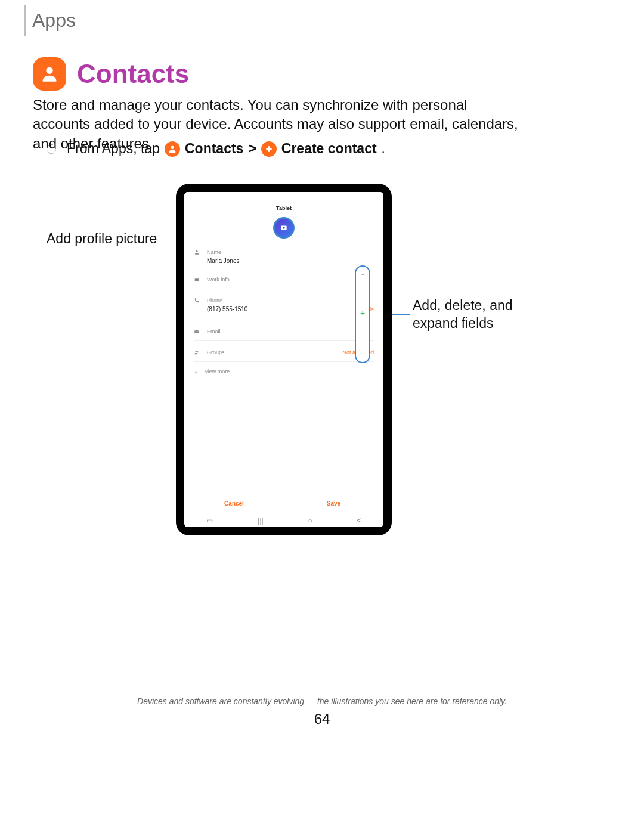 The width and height of the screenshot is (644, 833). What do you see at coordinates (284, 503) in the screenshot?
I see `action-bar: Cancel Save` at bounding box center [284, 503].